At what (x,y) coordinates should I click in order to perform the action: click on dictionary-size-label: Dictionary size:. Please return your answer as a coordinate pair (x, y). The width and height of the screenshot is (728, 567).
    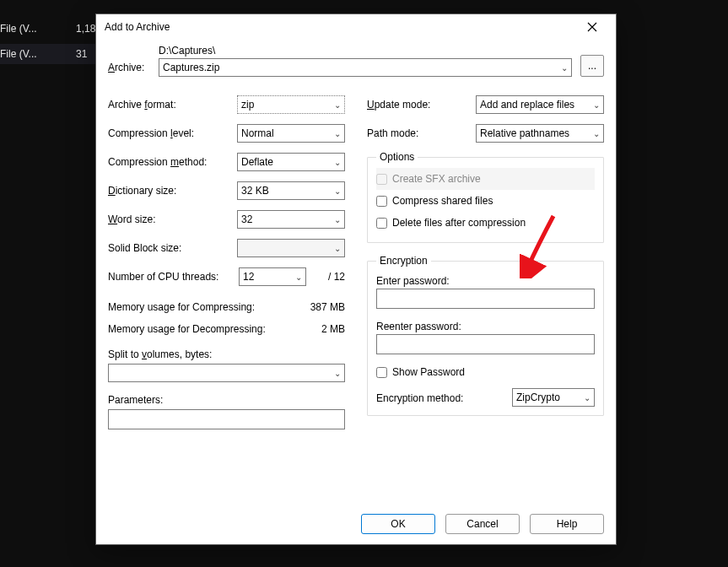
    Looking at the image, I should click on (172, 191).